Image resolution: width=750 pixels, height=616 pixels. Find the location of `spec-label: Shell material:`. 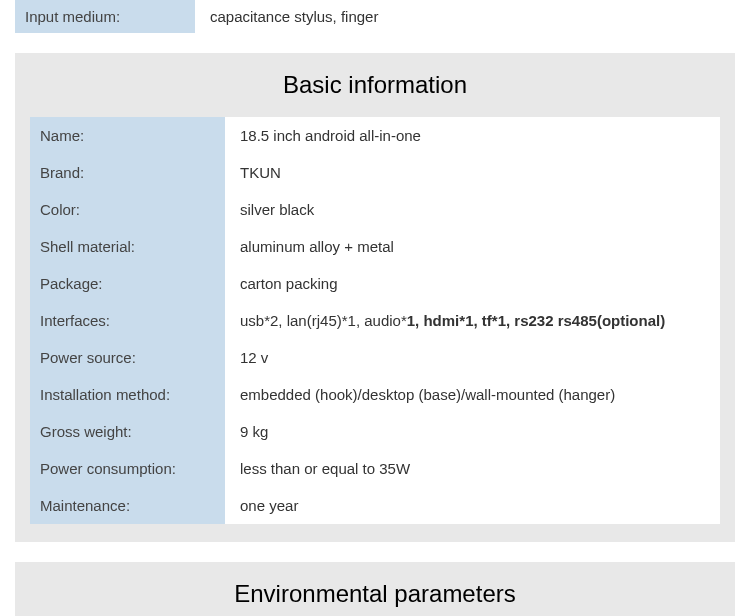

spec-label: Shell material: is located at coordinates (128, 246).